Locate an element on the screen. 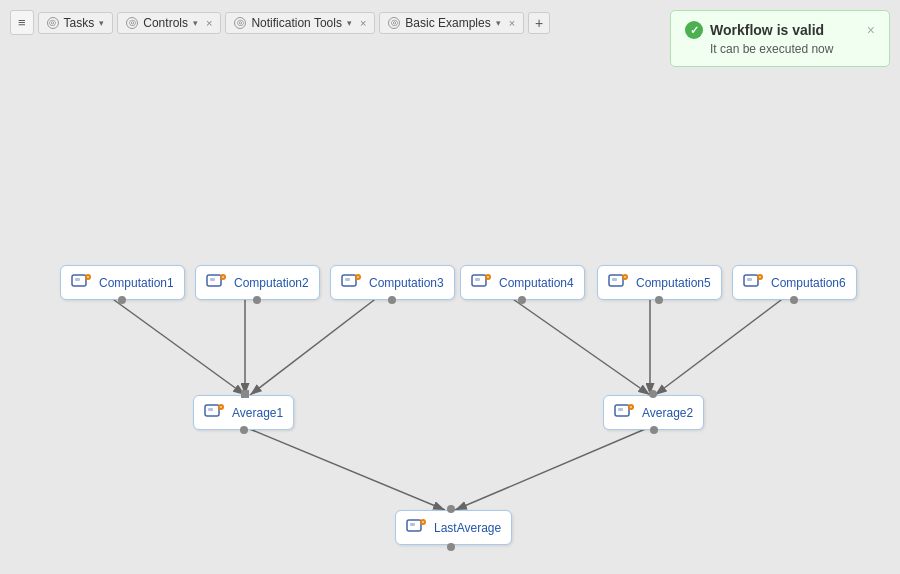 This screenshot has width=900, height=574. node-computation1: Computation1 is located at coordinates (122, 282).